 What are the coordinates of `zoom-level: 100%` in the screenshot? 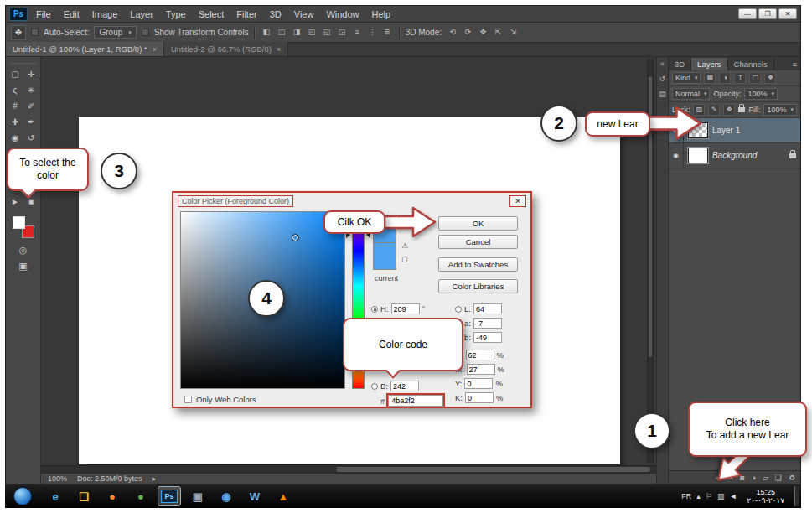 It's located at (57, 479).